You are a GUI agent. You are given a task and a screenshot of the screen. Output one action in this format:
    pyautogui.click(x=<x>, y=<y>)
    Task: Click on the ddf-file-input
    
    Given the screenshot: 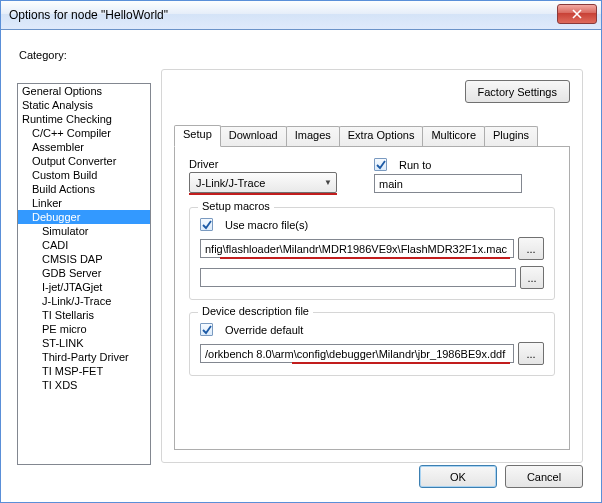 What is the action you would take?
    pyautogui.click(x=357, y=354)
    